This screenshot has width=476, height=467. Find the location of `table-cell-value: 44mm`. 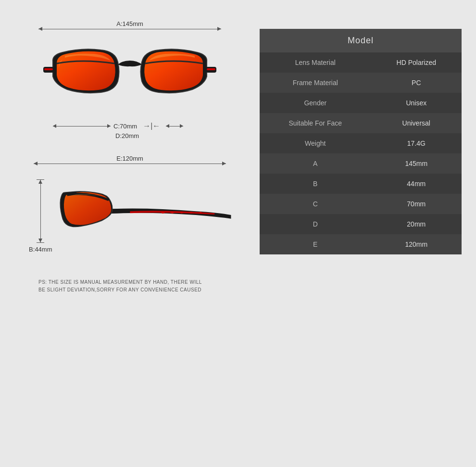

table-cell-value: 44mm is located at coordinates (416, 184).